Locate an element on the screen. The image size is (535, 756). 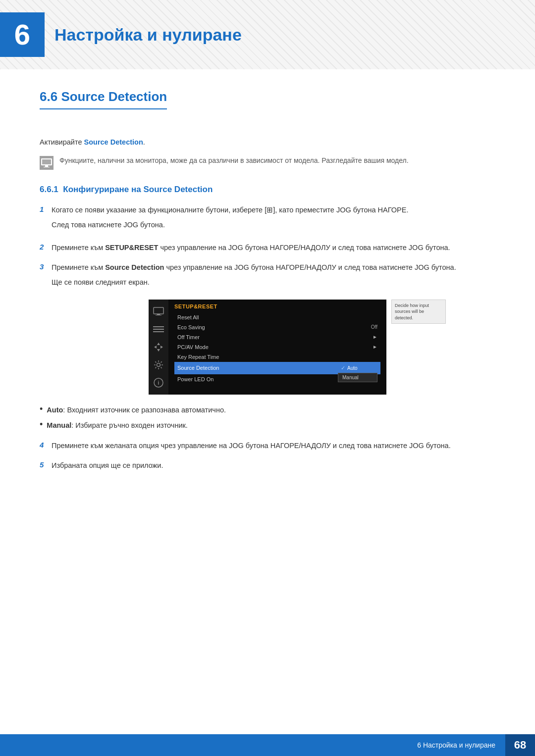
submenu-wrapper: ✓ Auto Manual is located at coordinates (358, 368).